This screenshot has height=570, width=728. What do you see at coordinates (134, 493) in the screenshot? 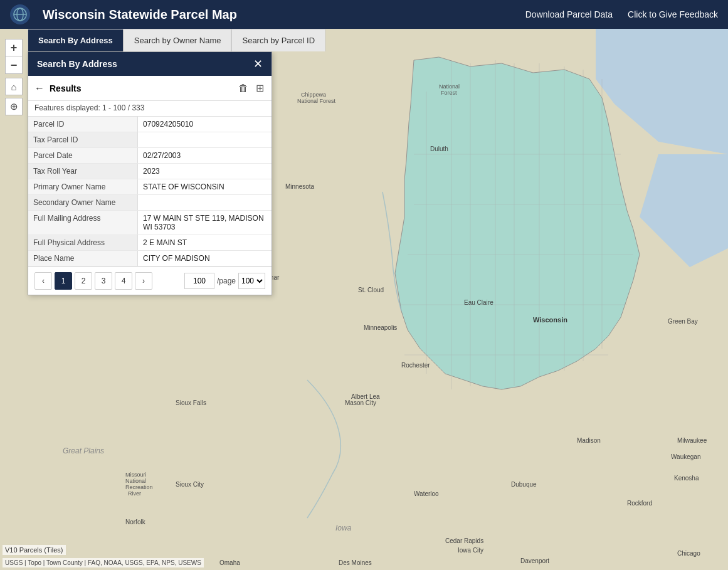
I see `svg-text: River` at bounding box center [134, 493].